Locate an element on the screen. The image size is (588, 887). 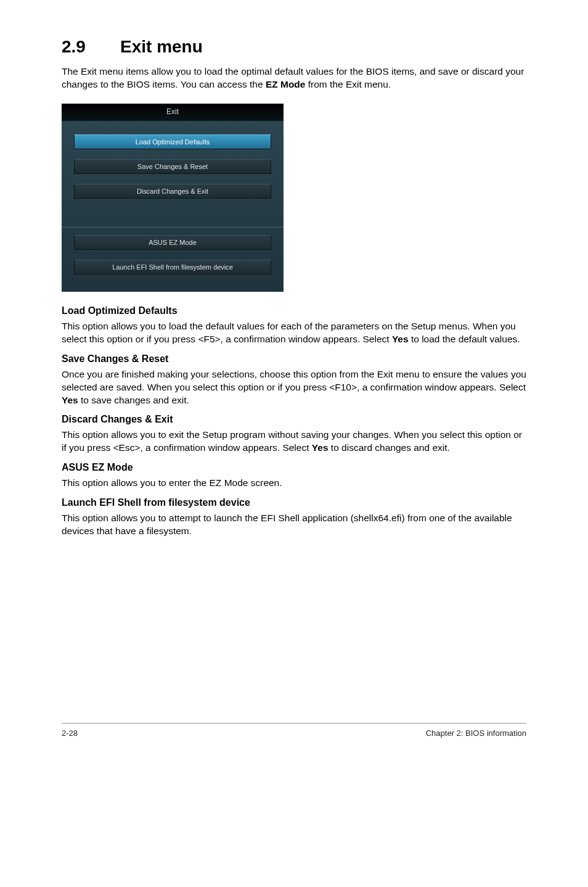
intro-paragraph: The Exit menu items allow you to load th… is located at coordinates (294, 78).